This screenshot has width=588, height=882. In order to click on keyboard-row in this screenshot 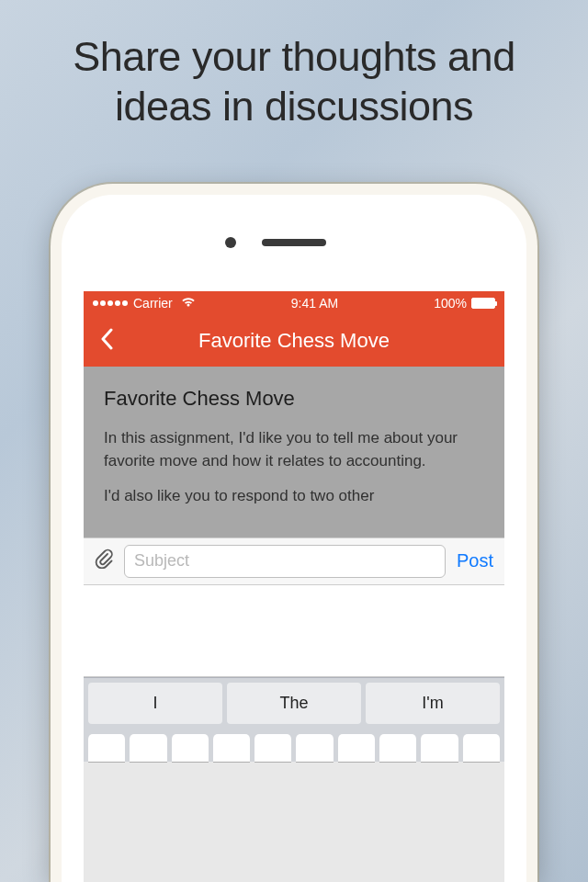, I will do `click(294, 745)`.